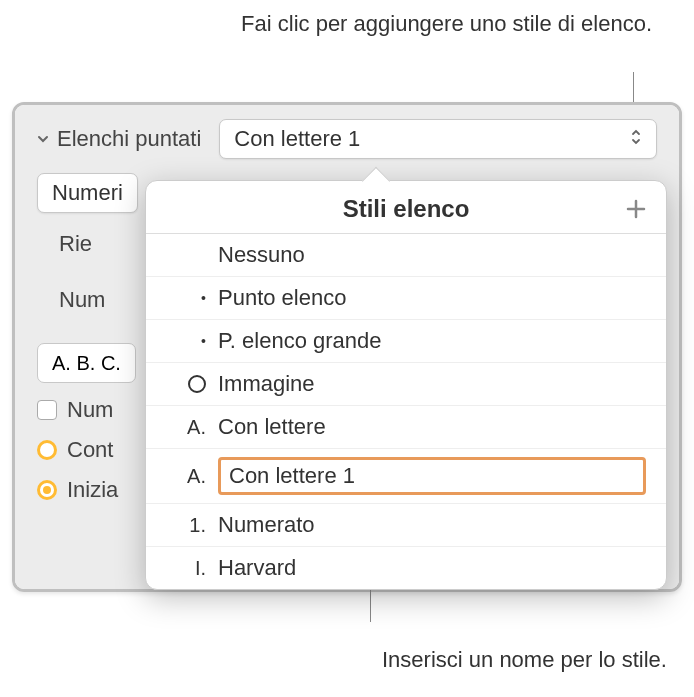 This screenshot has width=694, height=697. I want to click on continue-label: Cont, so click(90, 450).